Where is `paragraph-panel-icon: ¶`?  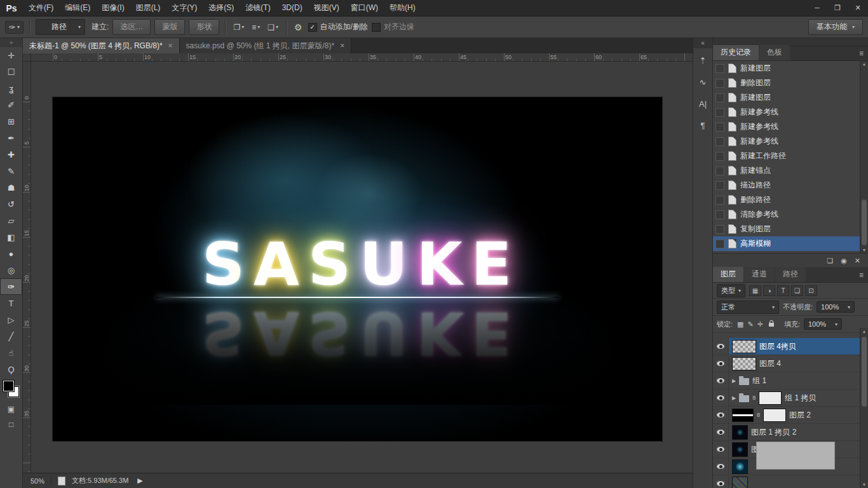 paragraph-panel-icon: ¶ is located at coordinates (703, 125).